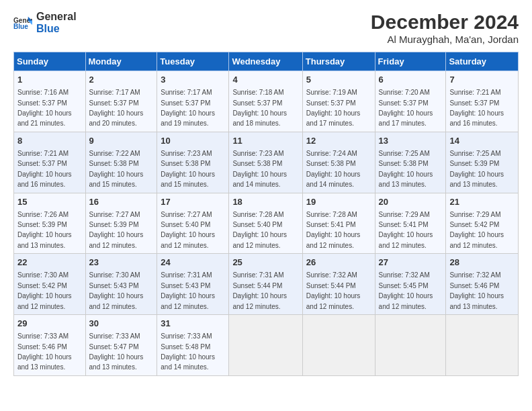 The image size is (532, 411). Describe the element at coordinates (121, 163) in the screenshot. I see `calendar-day-9: 9Sunrise: 7:22 AM Sunset: 5:38 PM Daylig…` at that location.